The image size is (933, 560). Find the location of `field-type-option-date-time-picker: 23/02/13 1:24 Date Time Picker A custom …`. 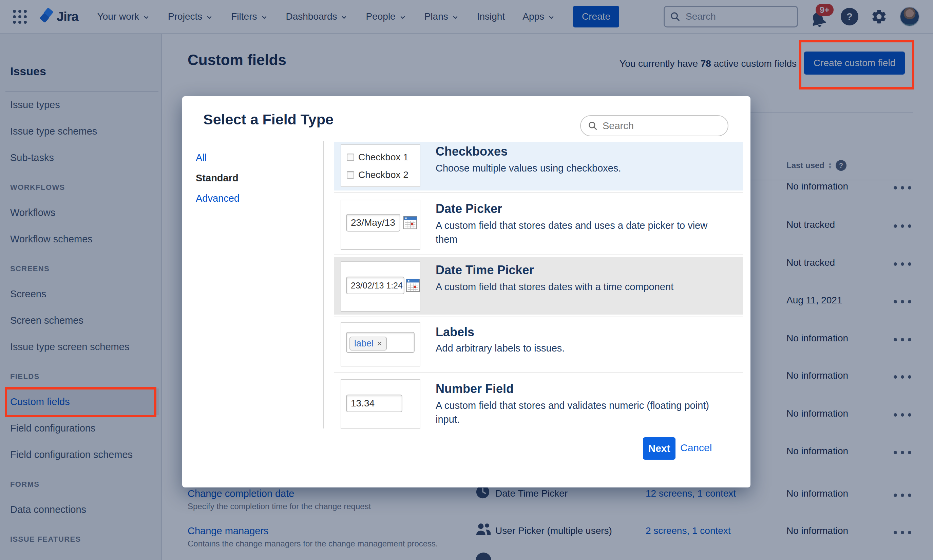

field-type-option-date-time-picker: 23/02/13 1:24 Date Time Picker A custom … is located at coordinates (538, 286).